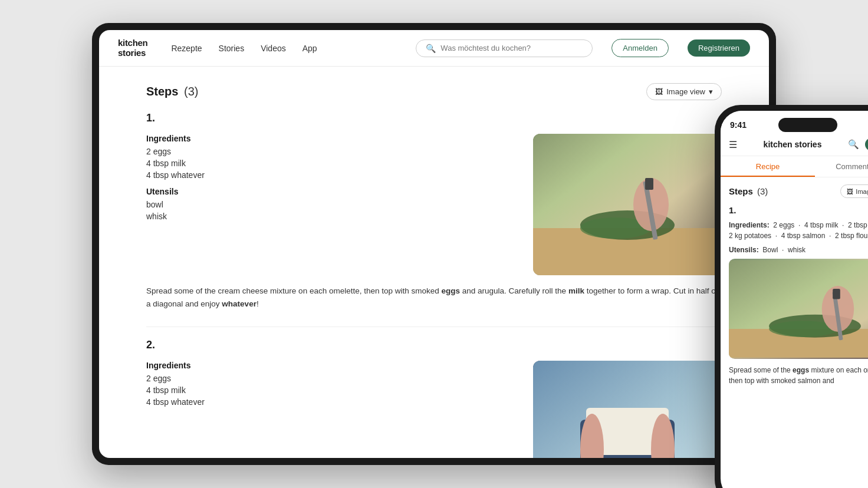 This screenshot has height=488, width=868. Describe the element at coordinates (330, 139) in the screenshot. I see `ingredients-label-1: Ingredients` at that location.